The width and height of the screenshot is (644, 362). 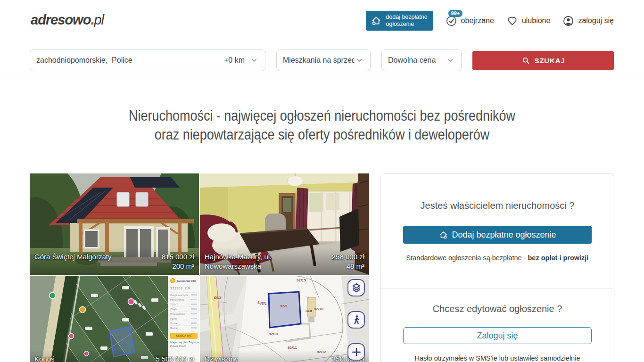 What do you see at coordinates (569, 21) in the screenshot?
I see `user-icon` at bounding box center [569, 21].